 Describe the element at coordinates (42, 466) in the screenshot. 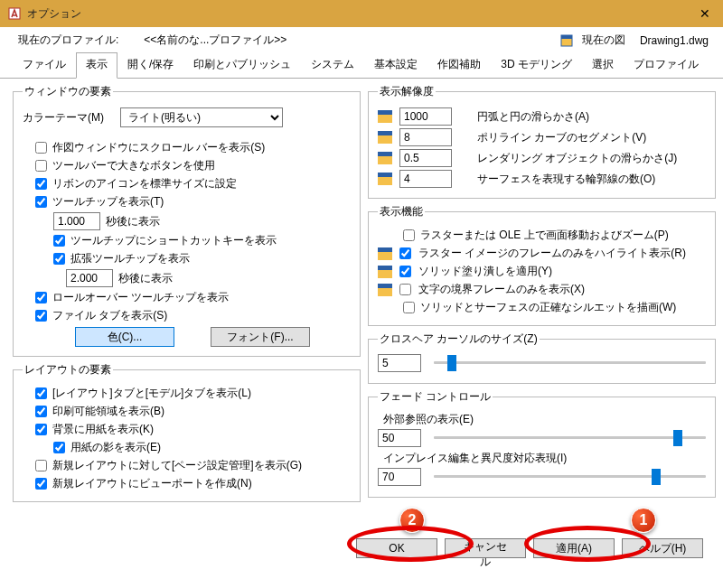

I see `page-setup-checkbox` at that location.